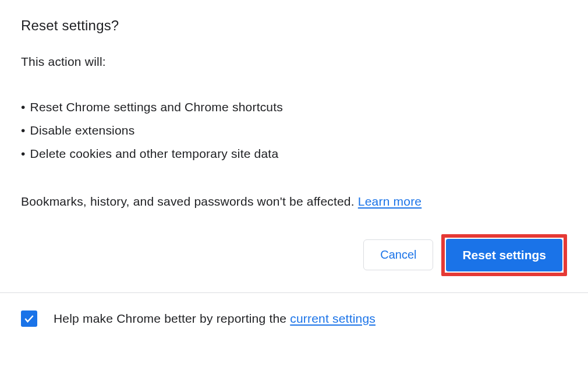 The height and width of the screenshot is (367, 588). I want to click on list-item: • Disable extensions, so click(294, 130).